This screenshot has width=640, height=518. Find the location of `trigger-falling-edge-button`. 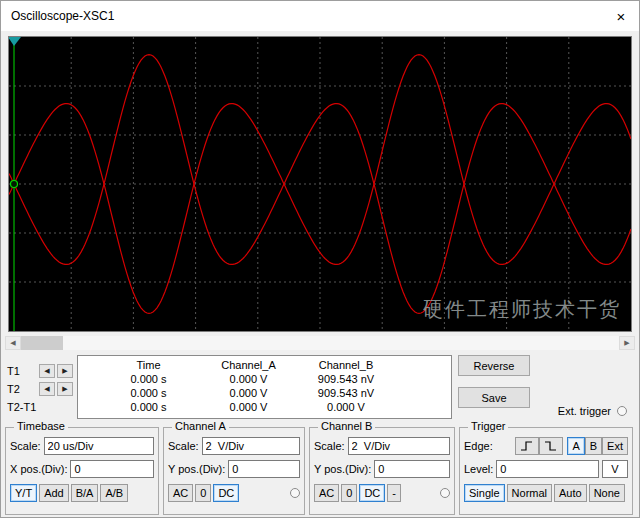

trigger-falling-edge-button is located at coordinates (551, 446).